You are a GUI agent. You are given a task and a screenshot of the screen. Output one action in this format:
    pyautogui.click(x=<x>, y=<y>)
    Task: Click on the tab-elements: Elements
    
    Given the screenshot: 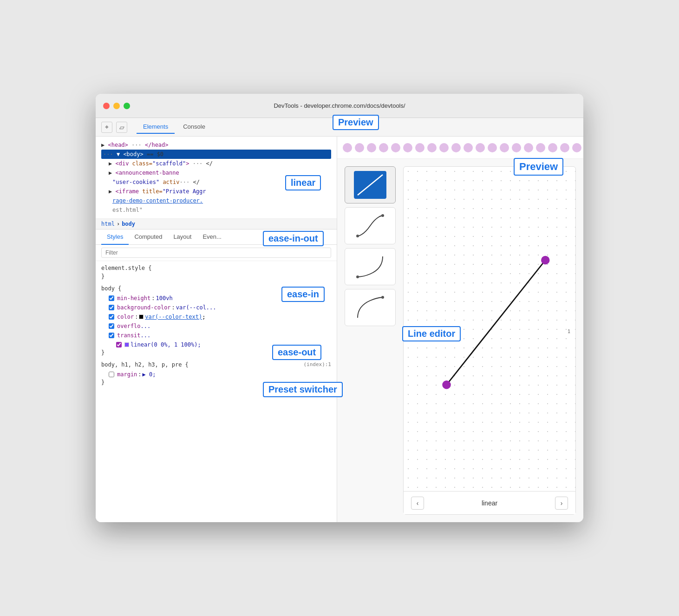 What is the action you would take?
    pyautogui.click(x=156, y=127)
    